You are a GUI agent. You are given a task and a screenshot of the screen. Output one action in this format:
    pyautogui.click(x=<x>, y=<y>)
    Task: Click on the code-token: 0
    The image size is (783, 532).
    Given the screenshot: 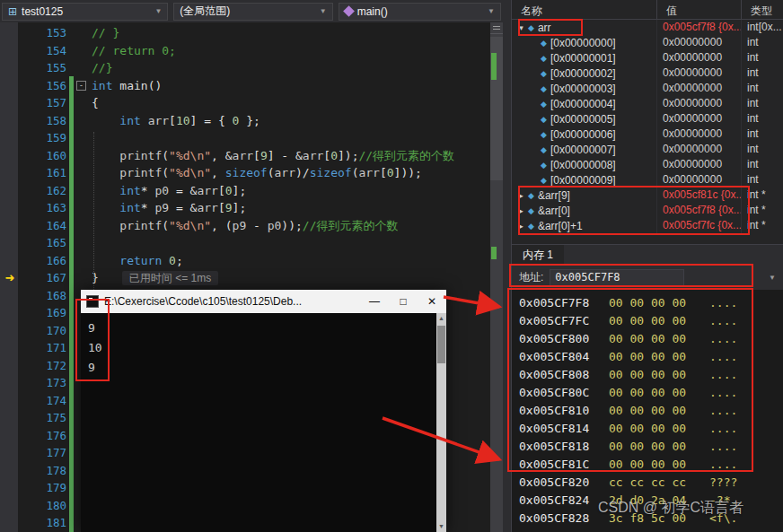 What is the action you would take?
    pyautogui.click(x=391, y=172)
    